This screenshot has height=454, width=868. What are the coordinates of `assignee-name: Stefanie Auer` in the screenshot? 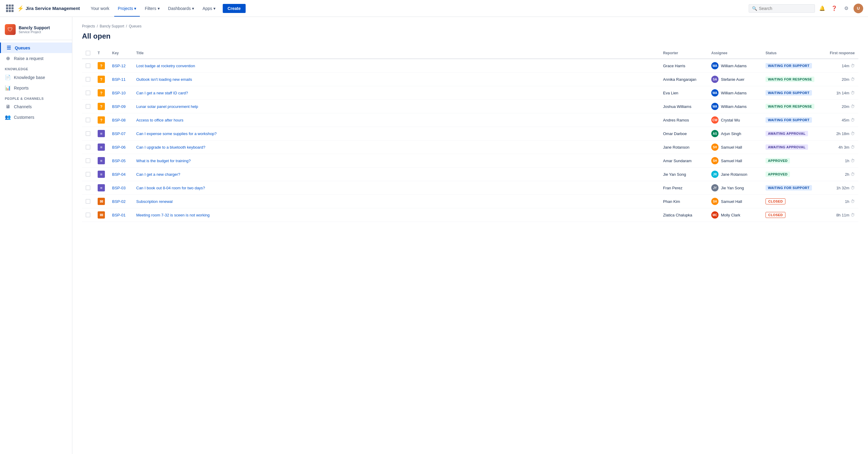 It's located at (733, 80).